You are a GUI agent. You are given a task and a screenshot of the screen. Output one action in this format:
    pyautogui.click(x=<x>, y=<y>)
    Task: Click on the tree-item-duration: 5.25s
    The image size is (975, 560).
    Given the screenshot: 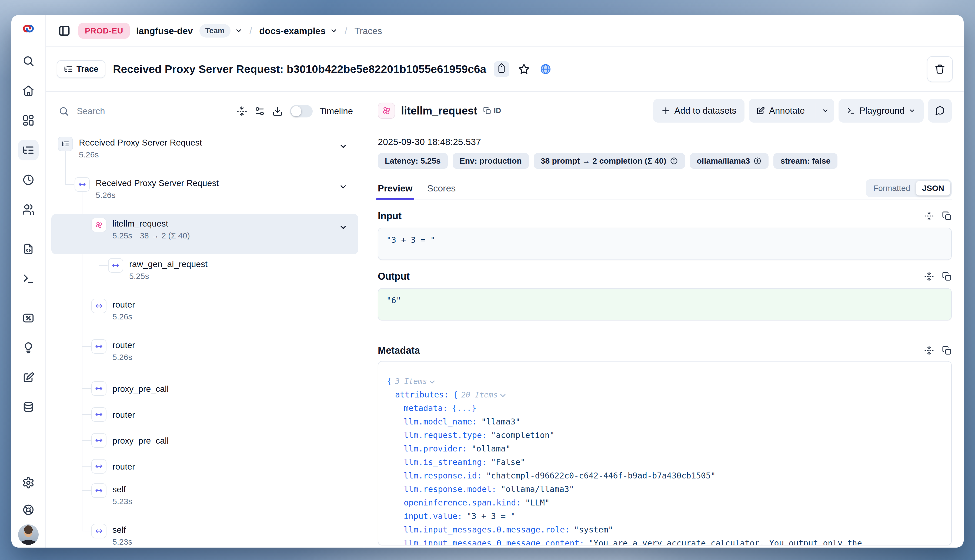 What is the action you would take?
    pyautogui.click(x=139, y=276)
    